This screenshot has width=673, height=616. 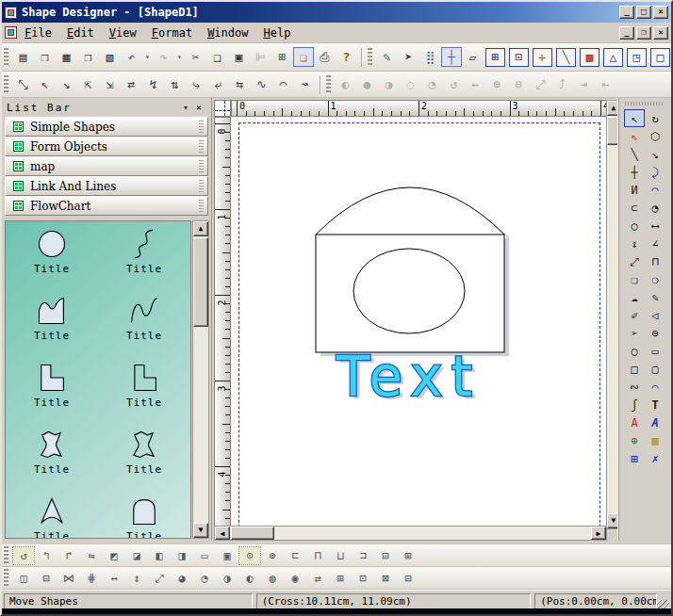 I want to click on combine-shapes-icon: ●, so click(x=368, y=85).